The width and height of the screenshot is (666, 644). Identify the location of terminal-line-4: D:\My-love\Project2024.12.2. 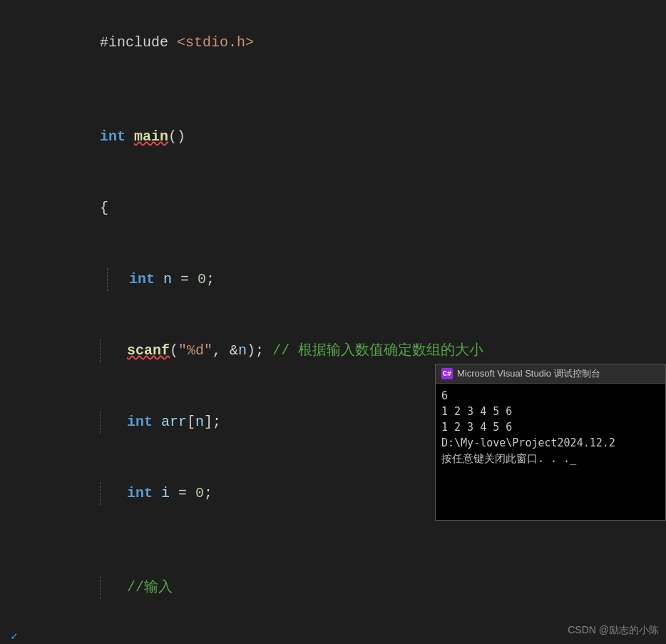
(550, 443).